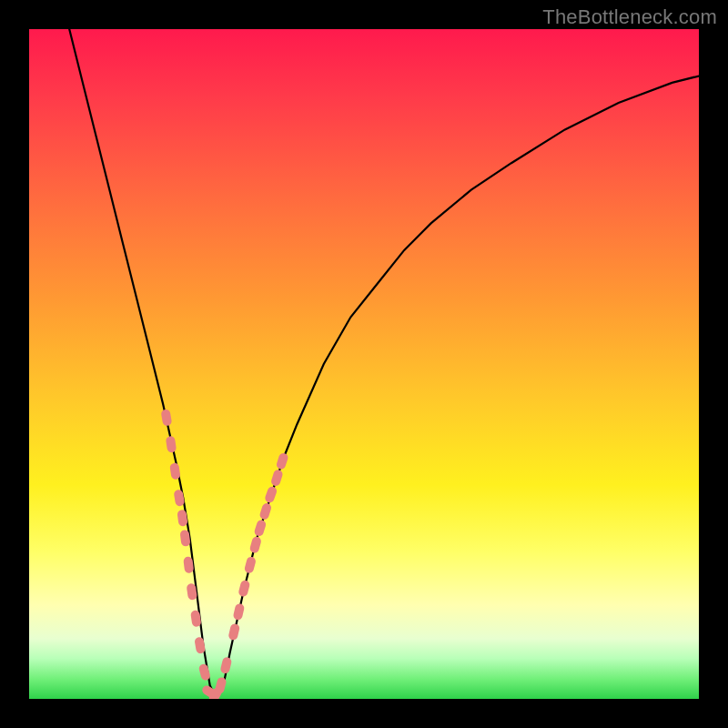 This screenshot has width=728, height=728. What do you see at coordinates (630, 17) in the screenshot?
I see `watermark-text: TheBottleneck.com` at bounding box center [630, 17].